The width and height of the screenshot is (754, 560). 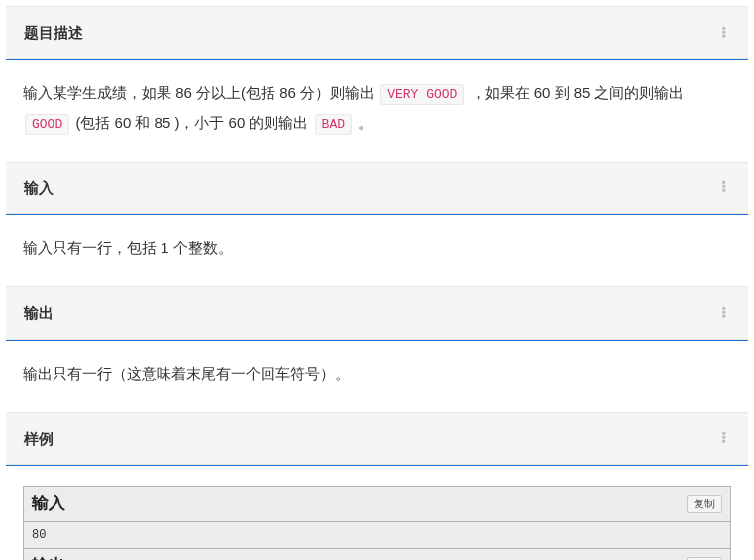 What do you see at coordinates (704, 504) in the screenshot?
I see `copy-button-input: 复制` at bounding box center [704, 504].